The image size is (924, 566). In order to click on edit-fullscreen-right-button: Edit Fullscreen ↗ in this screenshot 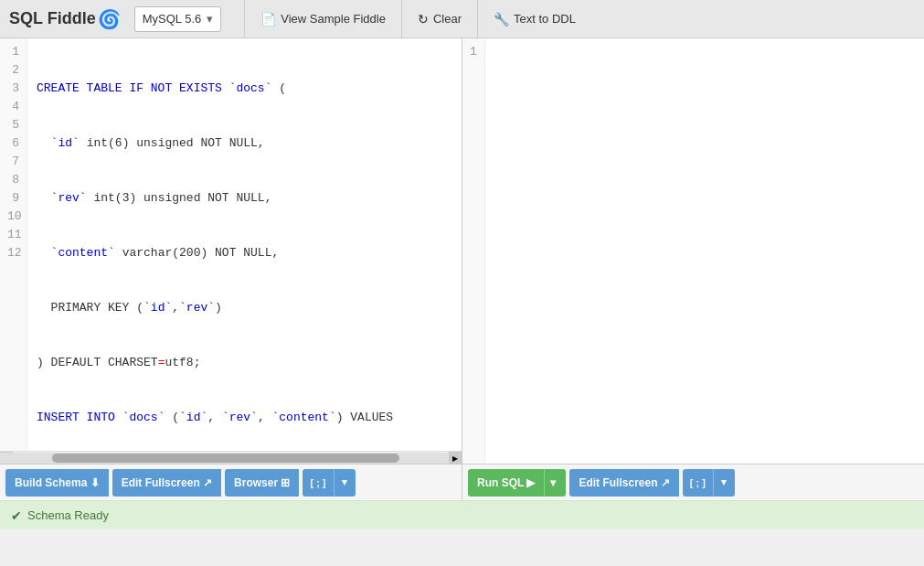, I will do `click(623, 483)`.